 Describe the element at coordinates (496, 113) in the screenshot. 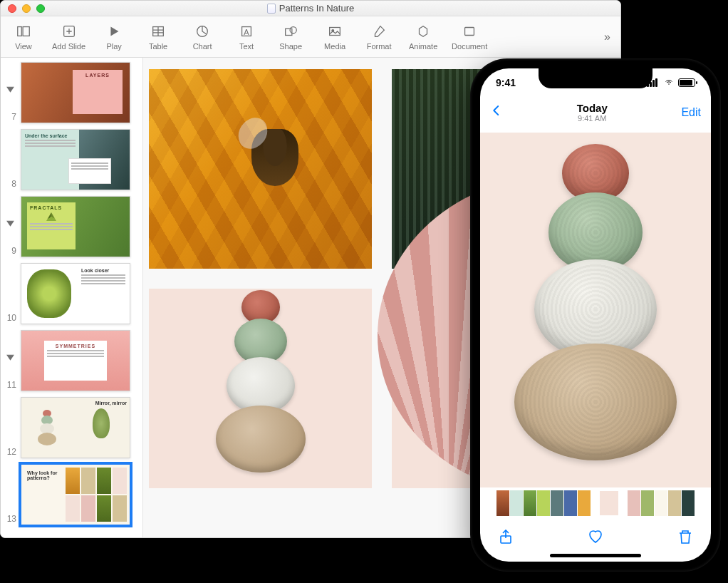

I see `back-button` at that location.